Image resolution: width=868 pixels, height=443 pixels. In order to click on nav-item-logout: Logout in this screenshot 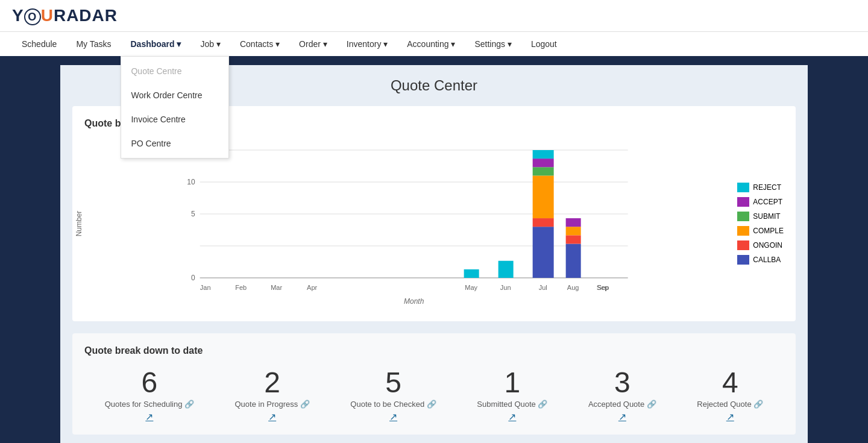, I will do `click(544, 44)`.